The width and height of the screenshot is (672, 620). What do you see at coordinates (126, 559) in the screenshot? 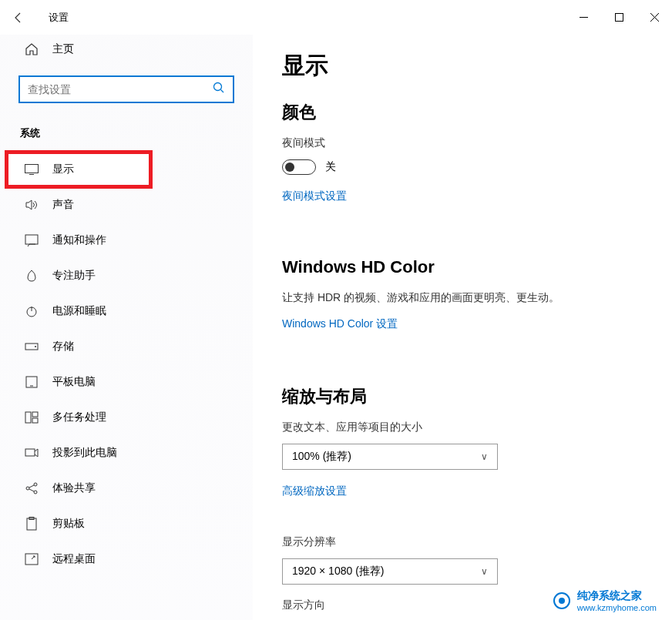
I see `nav-item-remote: 远程桌面` at bounding box center [126, 559].